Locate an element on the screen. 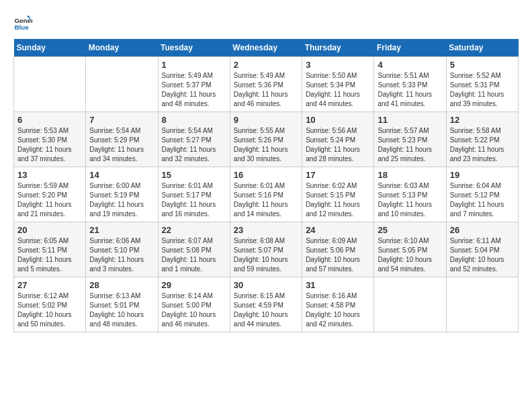 This screenshot has width=532, height=411. day-number: 28 is located at coordinates (122, 285).